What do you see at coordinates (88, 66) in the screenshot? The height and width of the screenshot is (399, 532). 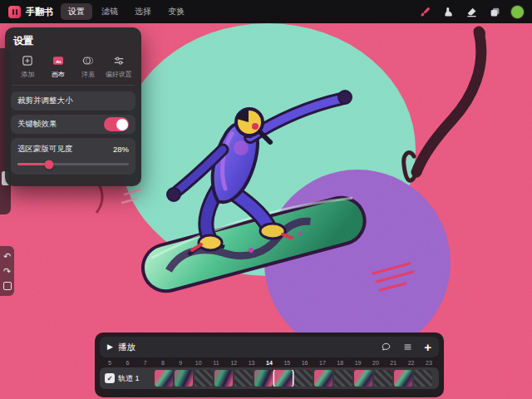 I see `tab-onion: 洋葱` at bounding box center [88, 66].